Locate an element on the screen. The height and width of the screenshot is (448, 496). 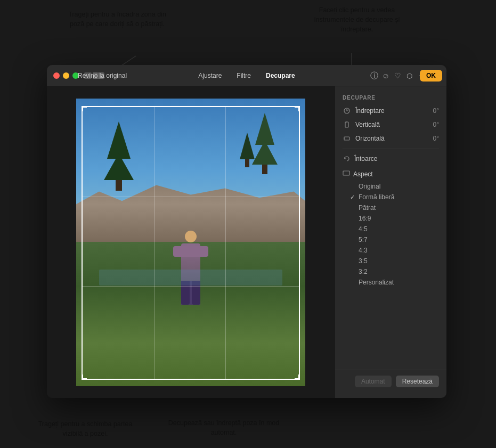
nav-filtre: Filtre is located at coordinates (244, 76).